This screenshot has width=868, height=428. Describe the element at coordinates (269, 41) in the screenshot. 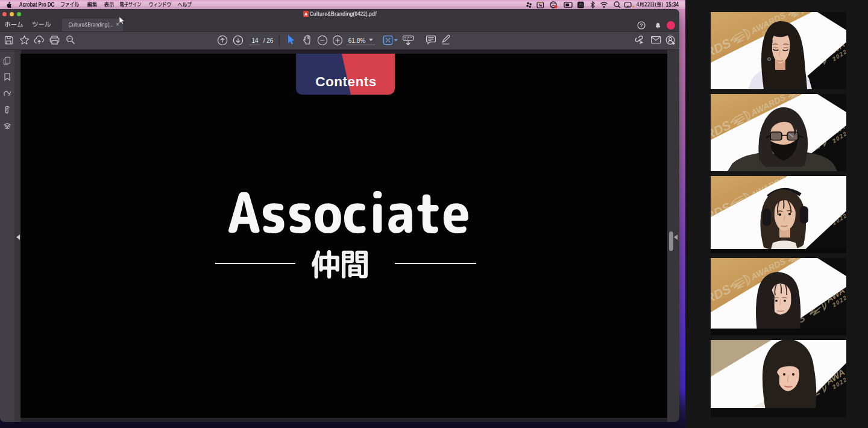

I see `svg-text: / 26` at that location.